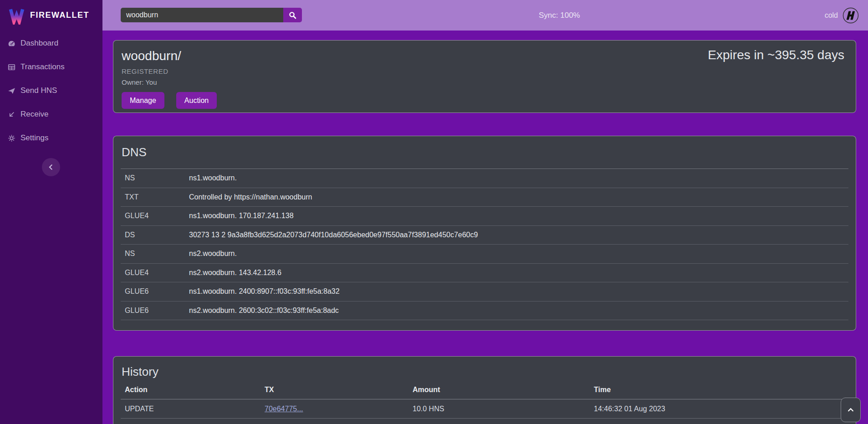 The image size is (868, 424). I want to click on sidebar-item-settings: Settings, so click(51, 138).